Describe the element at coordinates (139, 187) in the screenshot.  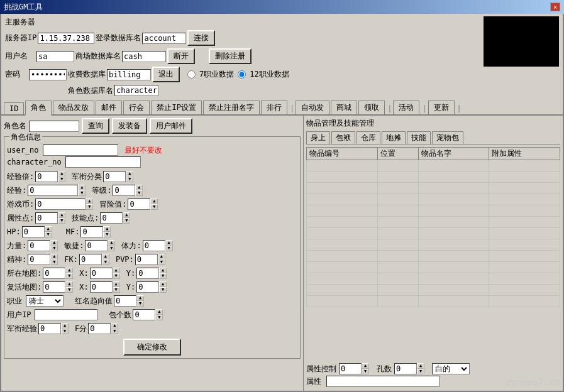
I see `level-up: ▲` at that location.